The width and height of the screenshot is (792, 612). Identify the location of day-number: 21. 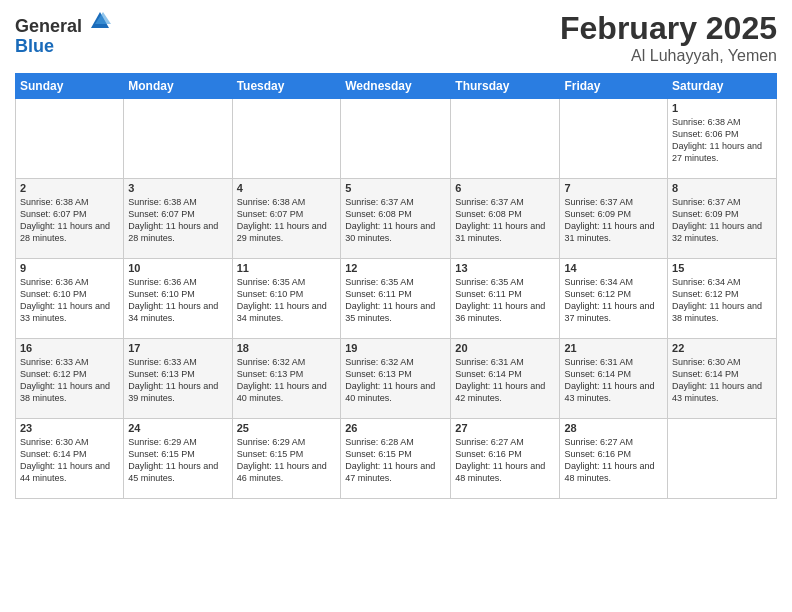
(614, 348).